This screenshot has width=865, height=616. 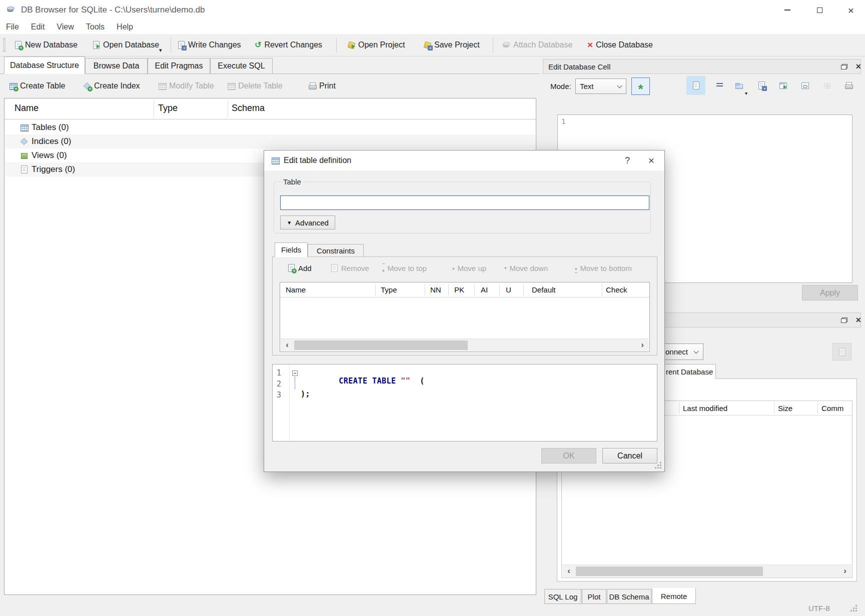 What do you see at coordinates (616, 290) in the screenshot?
I see `column-check: Check` at bounding box center [616, 290].